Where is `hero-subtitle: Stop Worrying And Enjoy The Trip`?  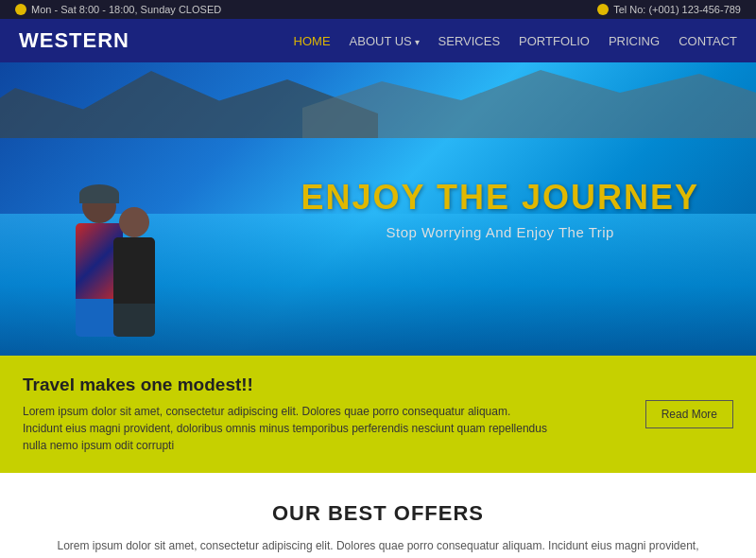 hero-subtitle: Stop Worrying And Enjoy The Trip is located at coordinates (501, 231).